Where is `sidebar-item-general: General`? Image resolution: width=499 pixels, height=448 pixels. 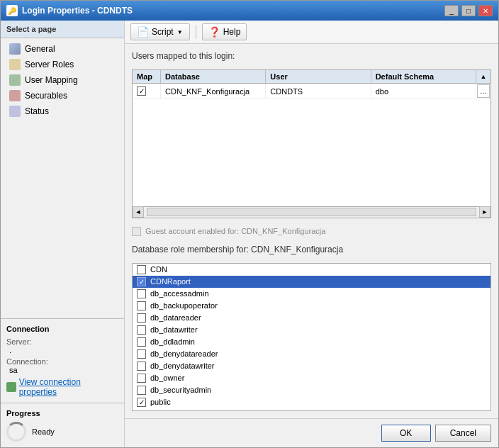
sidebar-item-general: General is located at coordinates (62, 49).